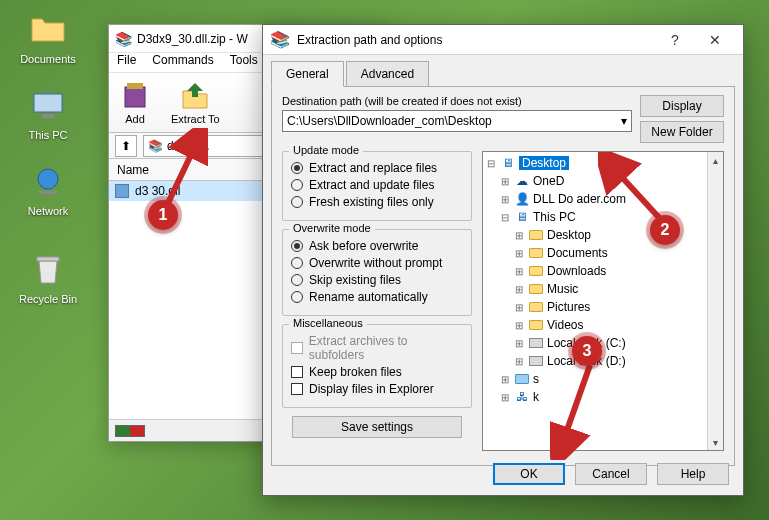  Describe the element at coordinates (377, 348) in the screenshot. I see `check-extract-subfolders: Extract archives to subfolders` at that location.